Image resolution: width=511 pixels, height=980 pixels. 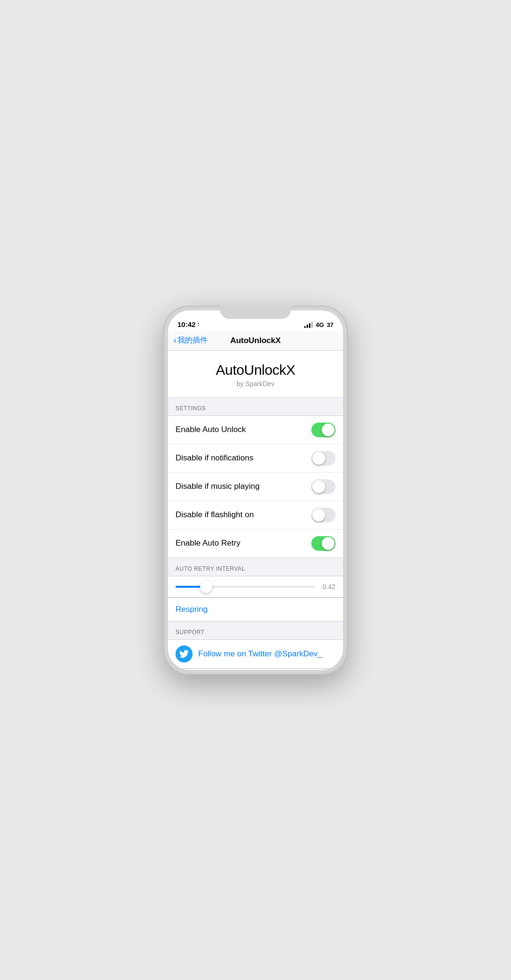 I want to click on network-label: 4G, so click(x=320, y=325).